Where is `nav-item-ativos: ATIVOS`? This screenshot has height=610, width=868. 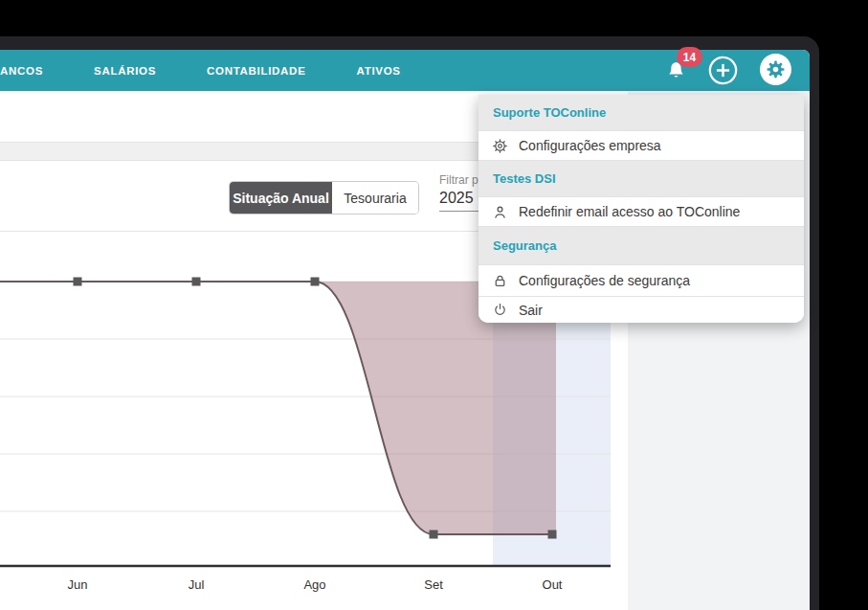 nav-item-ativos: ATIVOS is located at coordinates (379, 71).